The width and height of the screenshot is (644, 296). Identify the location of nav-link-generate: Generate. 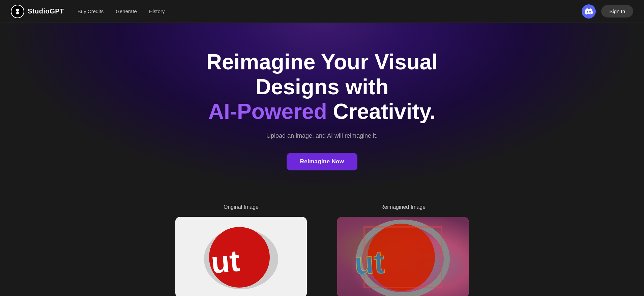
(126, 11).